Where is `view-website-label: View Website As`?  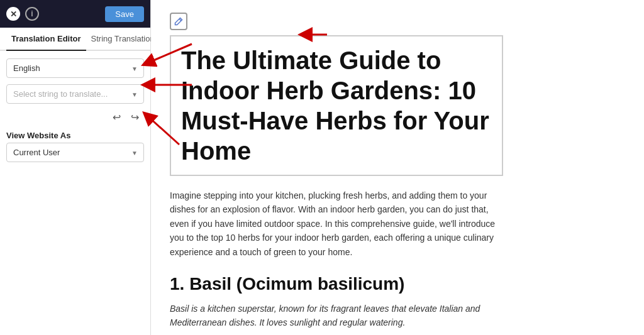 view-website-label: View Website As is located at coordinates (75, 136).